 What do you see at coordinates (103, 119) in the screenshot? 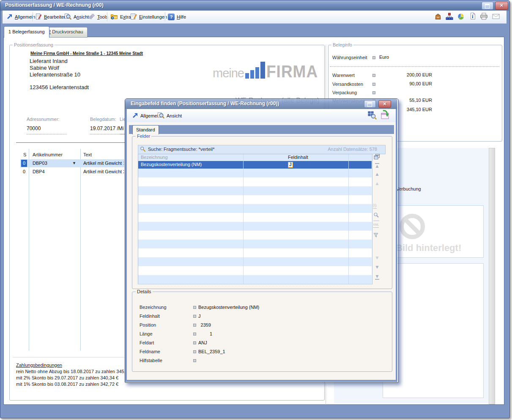
I see `belegdatum-label: Belegdatum:` at bounding box center [103, 119].